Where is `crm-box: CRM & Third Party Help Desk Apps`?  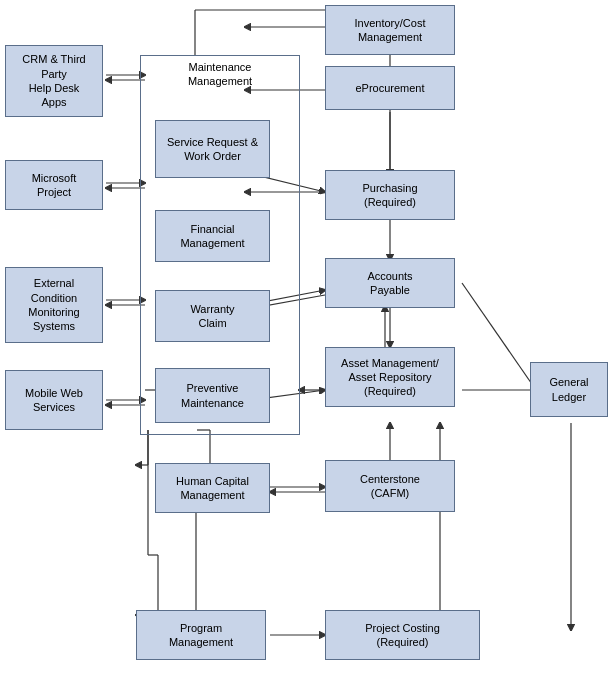
crm-box: CRM & Third Party Help Desk Apps is located at coordinates (54, 81).